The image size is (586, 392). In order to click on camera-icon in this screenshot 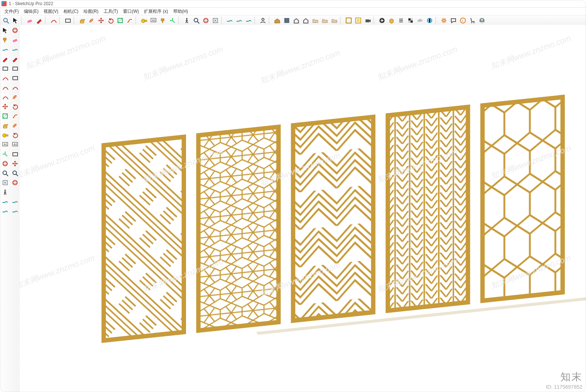, I will do `click(368, 20)`.